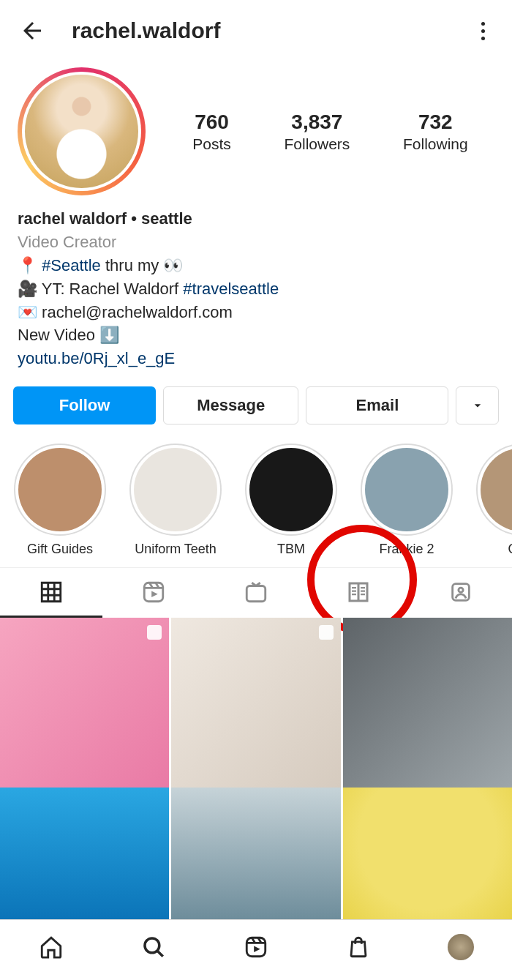  What do you see at coordinates (51, 947) in the screenshot?
I see `nav-home` at bounding box center [51, 947].